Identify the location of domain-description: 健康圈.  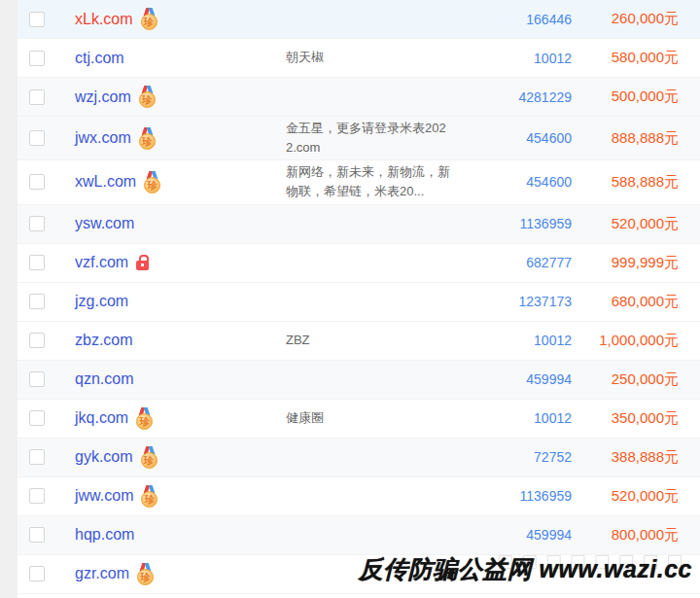
(369, 418).